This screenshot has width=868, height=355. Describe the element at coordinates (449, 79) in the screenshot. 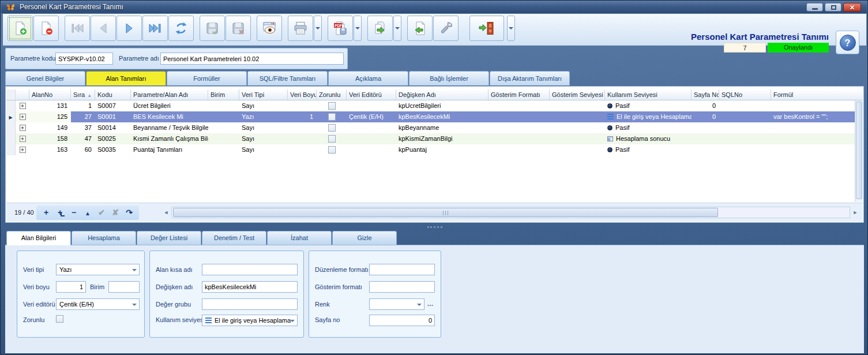

I see `tab-bagli-islemler: Bağlı İşlemler` at that location.